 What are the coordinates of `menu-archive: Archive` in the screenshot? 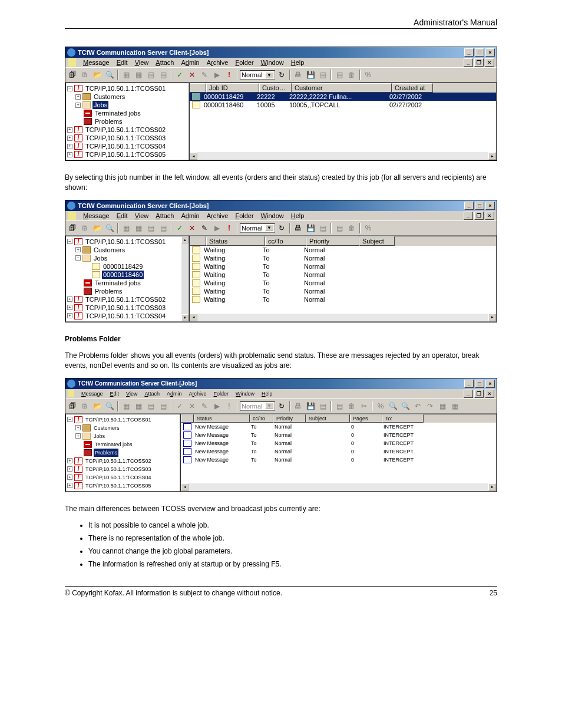 It's located at (198, 394).